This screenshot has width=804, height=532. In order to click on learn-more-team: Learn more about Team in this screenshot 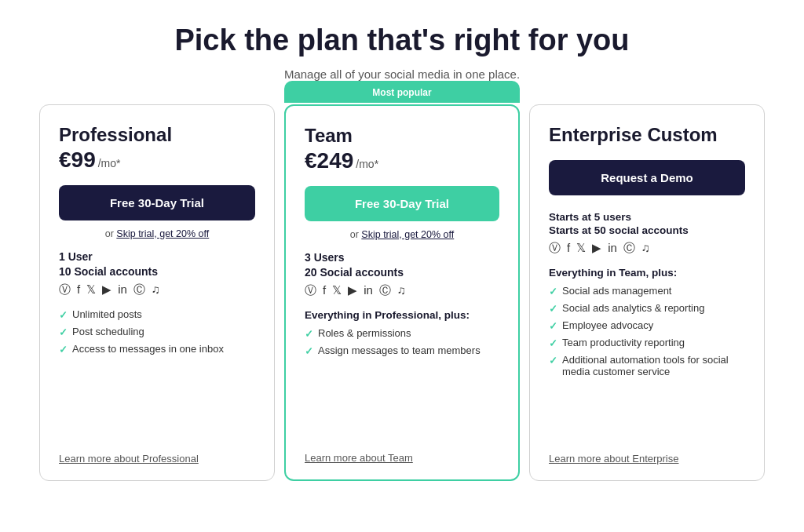, I will do `click(402, 458)`.